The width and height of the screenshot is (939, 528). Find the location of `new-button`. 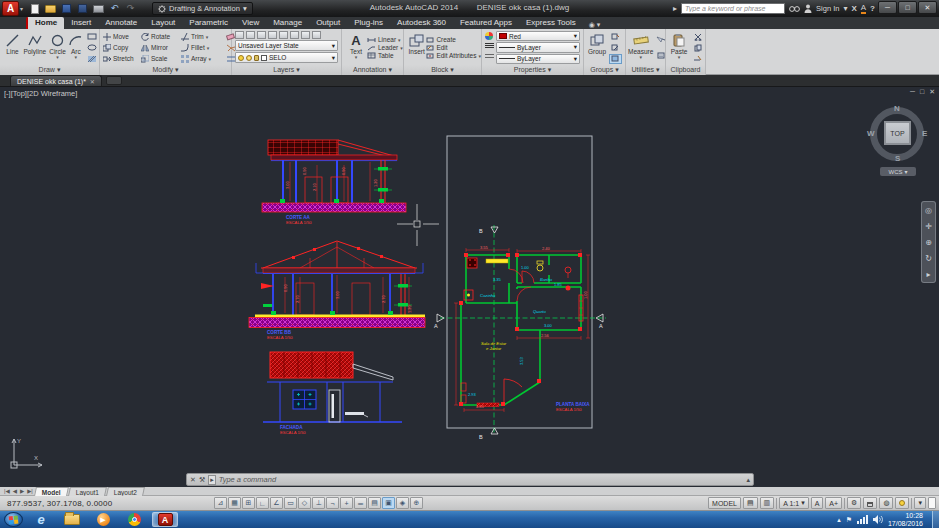

new-button is located at coordinates (34, 9).